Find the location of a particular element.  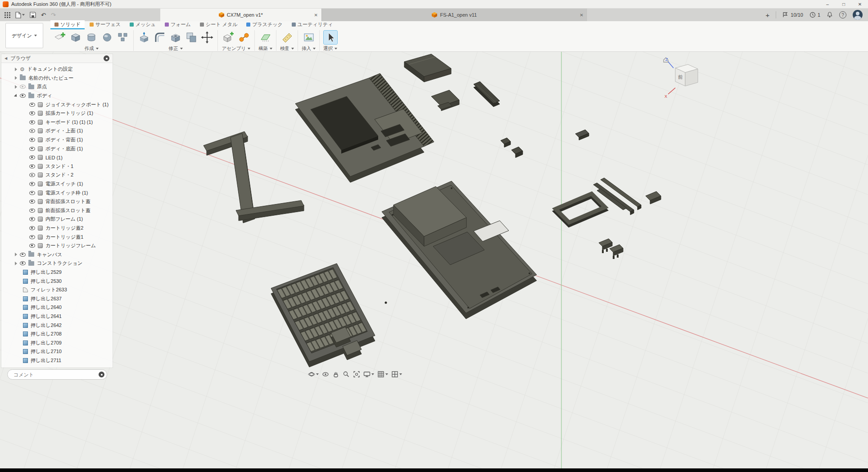

viewports-button is located at coordinates (397, 374).